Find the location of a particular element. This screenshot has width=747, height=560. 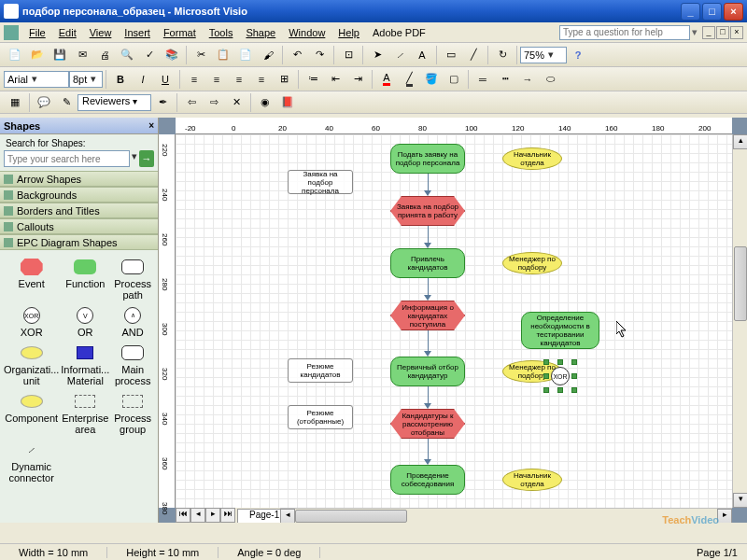

menu-view: View is located at coordinates (101, 33).